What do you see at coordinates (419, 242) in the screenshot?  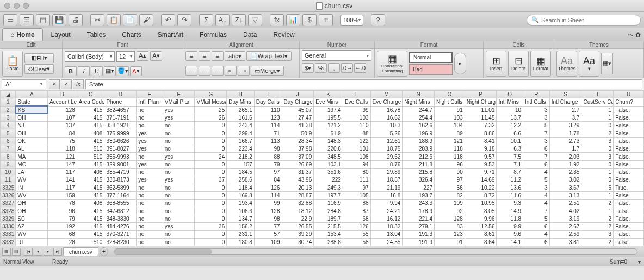 I see `cell: 191.9` at bounding box center [419, 242].